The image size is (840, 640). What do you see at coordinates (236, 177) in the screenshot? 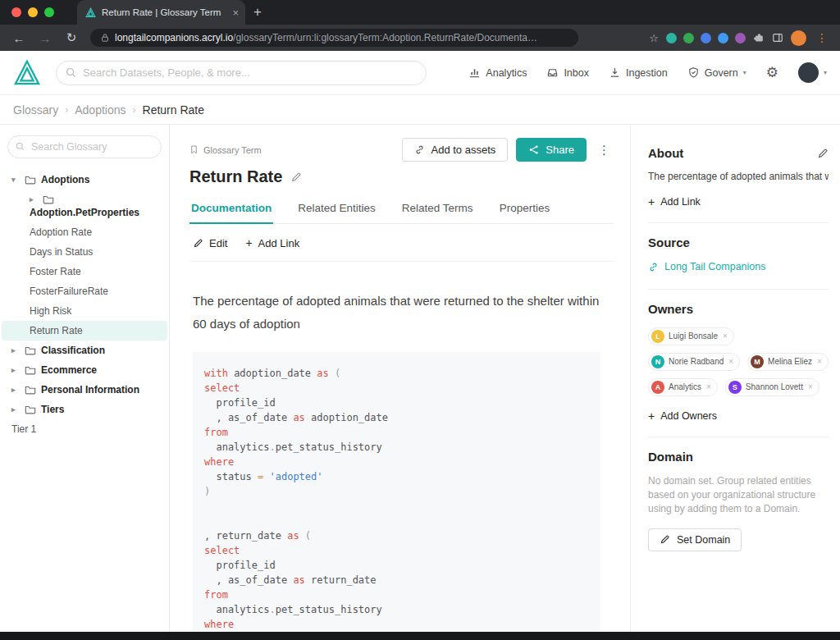
I see `page-title: Return Rate` at bounding box center [236, 177].